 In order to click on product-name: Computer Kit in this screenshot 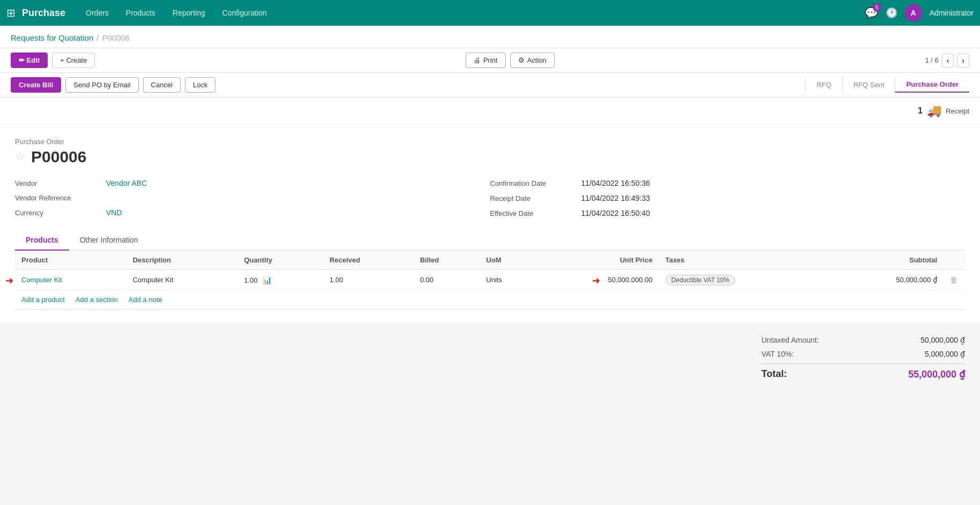, I will do `click(42, 280)`.